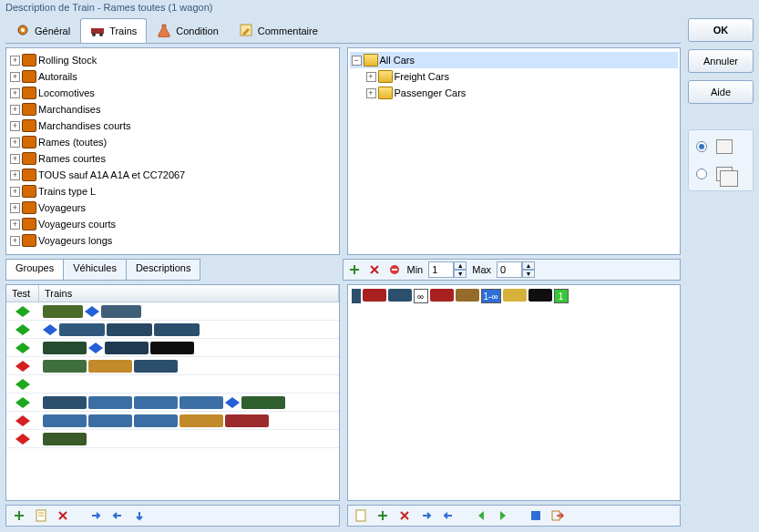  What do you see at coordinates (405, 516) in the screenshot?
I see `consist-delete-button` at bounding box center [405, 516].